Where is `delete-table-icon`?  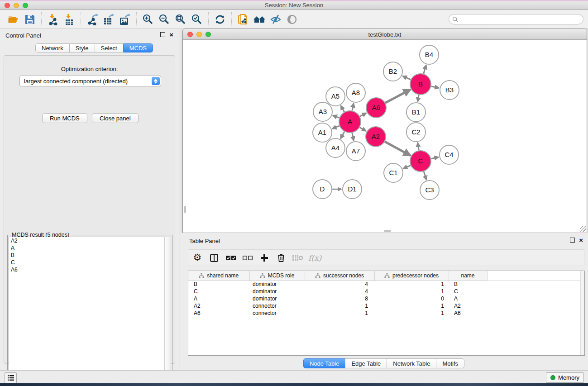 delete-table-icon is located at coordinates (298, 258).